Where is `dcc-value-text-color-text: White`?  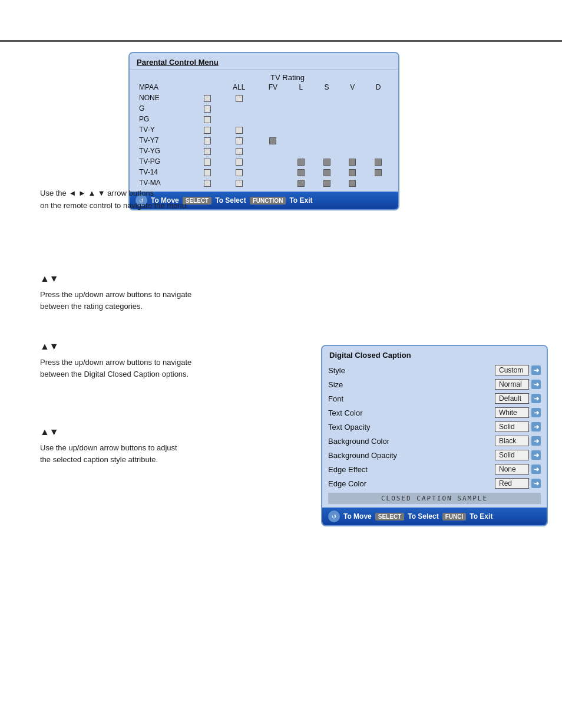
dcc-value-text-color-text: White is located at coordinates (512, 413).